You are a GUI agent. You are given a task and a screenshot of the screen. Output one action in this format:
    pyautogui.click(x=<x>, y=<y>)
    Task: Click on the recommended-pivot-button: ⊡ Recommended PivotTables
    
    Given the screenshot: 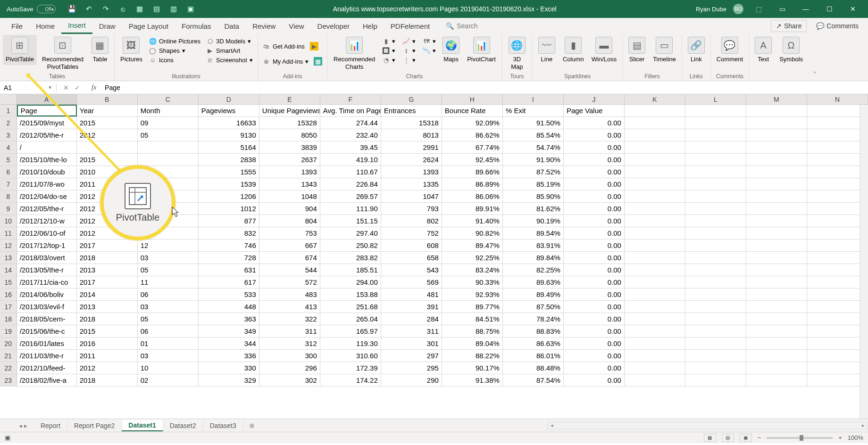 What is the action you would take?
    pyautogui.click(x=63, y=54)
    